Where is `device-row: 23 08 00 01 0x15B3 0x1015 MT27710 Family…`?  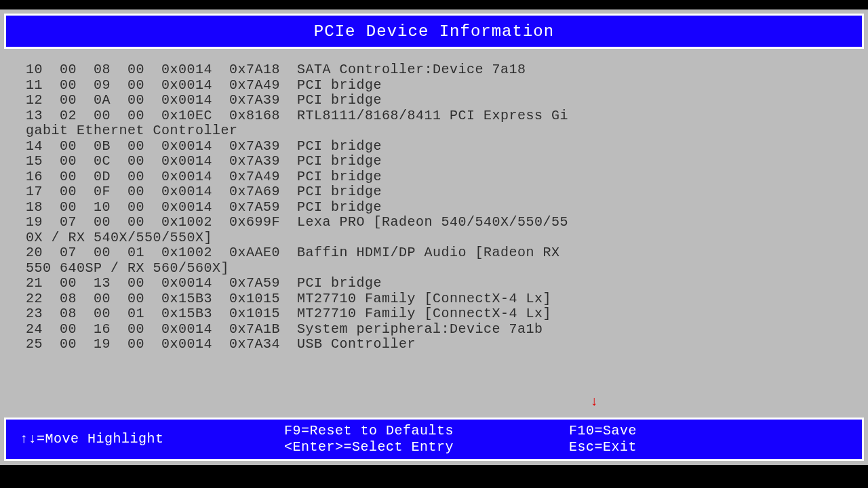 device-row: 23 08 00 01 0x15B3 0x1015 MT27710 Family… is located at coordinates (437, 314).